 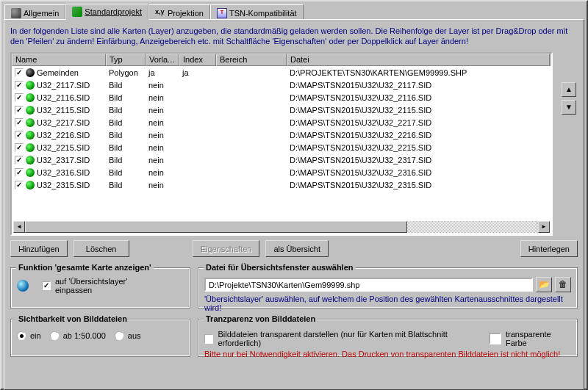 What do you see at coordinates (85, 336) in the screenshot?
I see `vis-ab-label: ab 1:50.000` at bounding box center [85, 336].